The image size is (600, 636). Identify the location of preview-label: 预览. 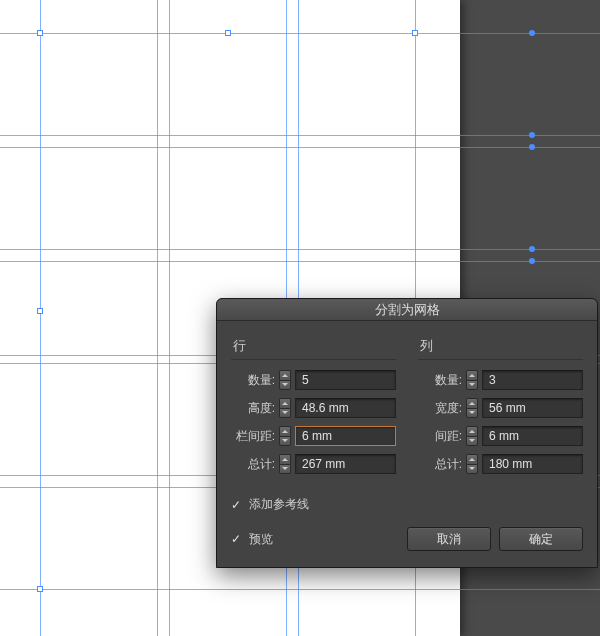
(261, 540).